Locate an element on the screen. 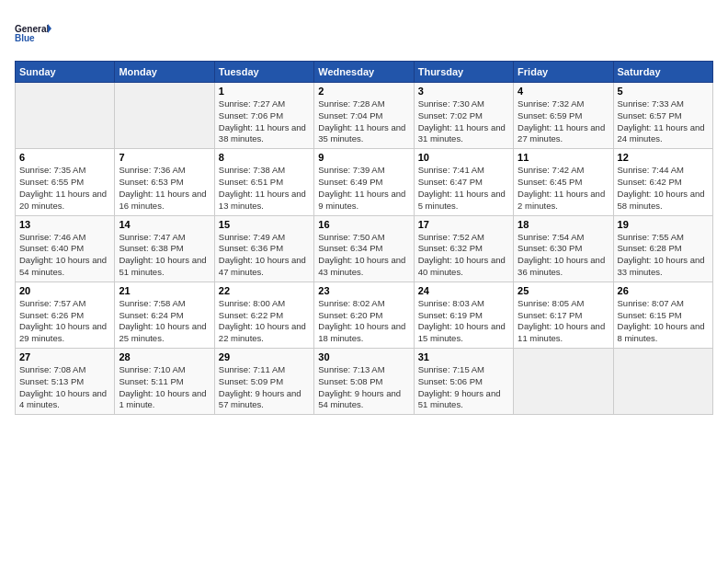 The height and width of the screenshot is (563, 728). day-info: Sunrise: 7:36 AM Sunset: 6:53 PM Dayligh… is located at coordinates (164, 188).